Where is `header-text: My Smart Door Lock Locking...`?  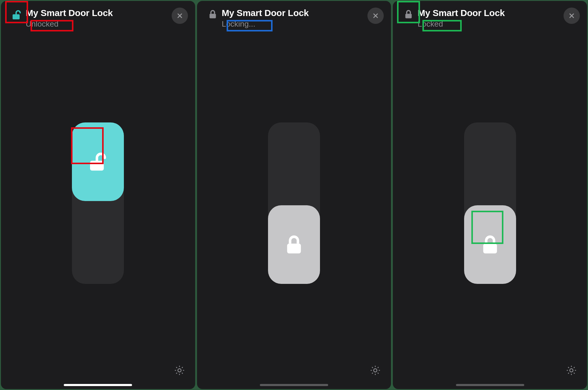 header-text: My Smart Door Lock Locking... is located at coordinates (294, 18).